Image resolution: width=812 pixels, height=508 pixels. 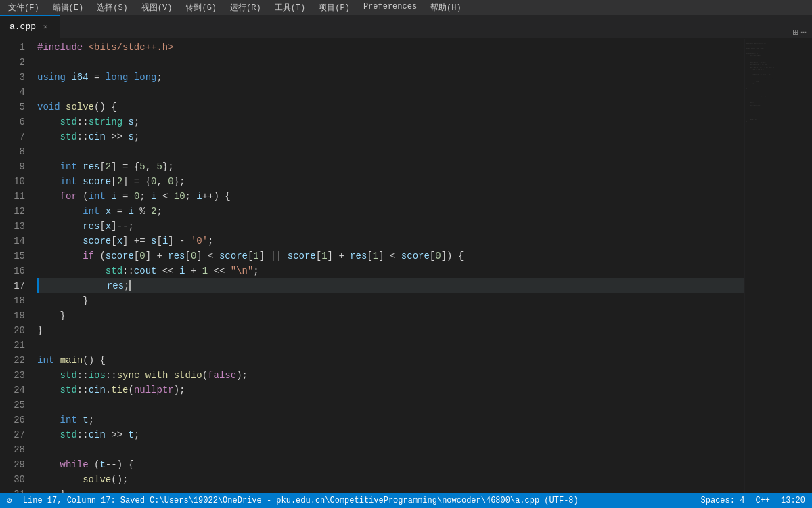 I want to click on split-editor-icon: ⊞, so click(x=795, y=33).